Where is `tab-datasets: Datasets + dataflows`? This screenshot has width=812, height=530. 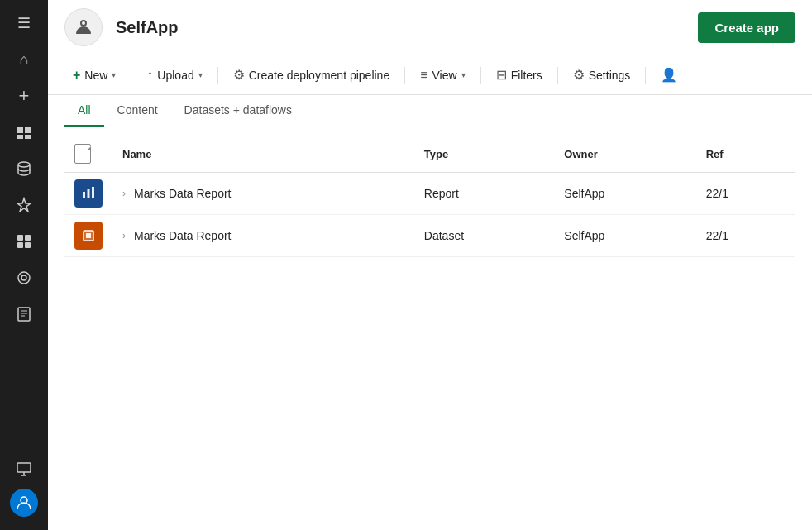
tab-datasets: Datasets + dataflows is located at coordinates (238, 111).